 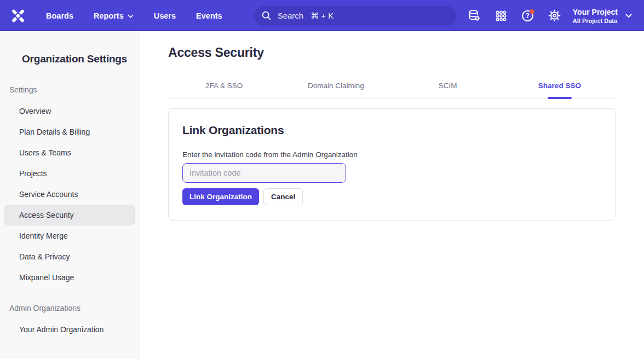 What do you see at coordinates (501, 16) in the screenshot?
I see `apps-grid-icon` at bounding box center [501, 16].